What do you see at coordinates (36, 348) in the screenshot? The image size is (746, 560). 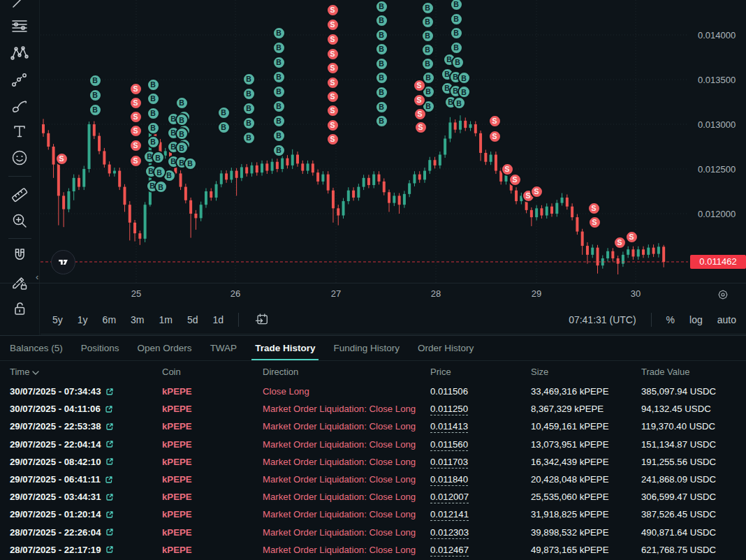 I see `tab-balances-5: Balances (5)` at bounding box center [36, 348].